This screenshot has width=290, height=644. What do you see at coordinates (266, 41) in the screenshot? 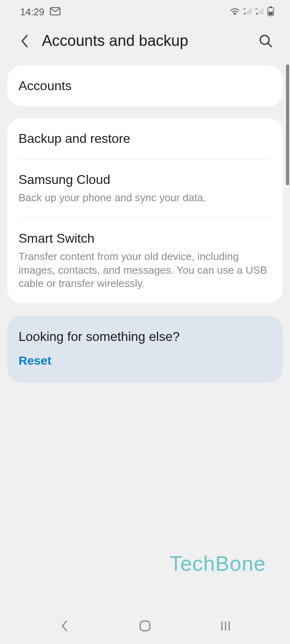
I see `search-button` at bounding box center [266, 41].